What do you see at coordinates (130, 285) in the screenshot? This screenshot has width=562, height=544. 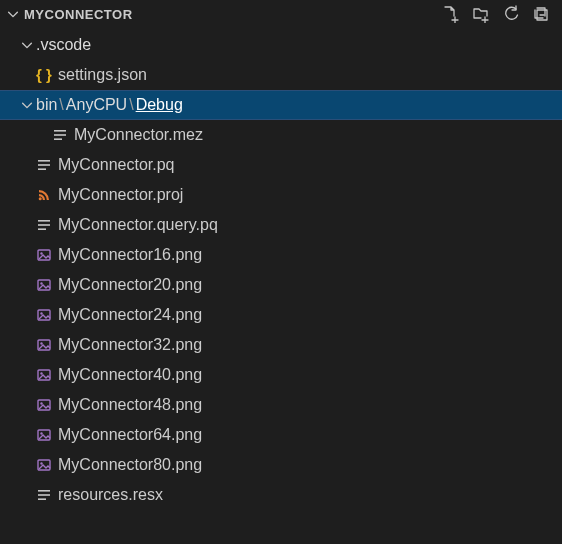 I see `file-label: MyConnector20.png` at bounding box center [130, 285].